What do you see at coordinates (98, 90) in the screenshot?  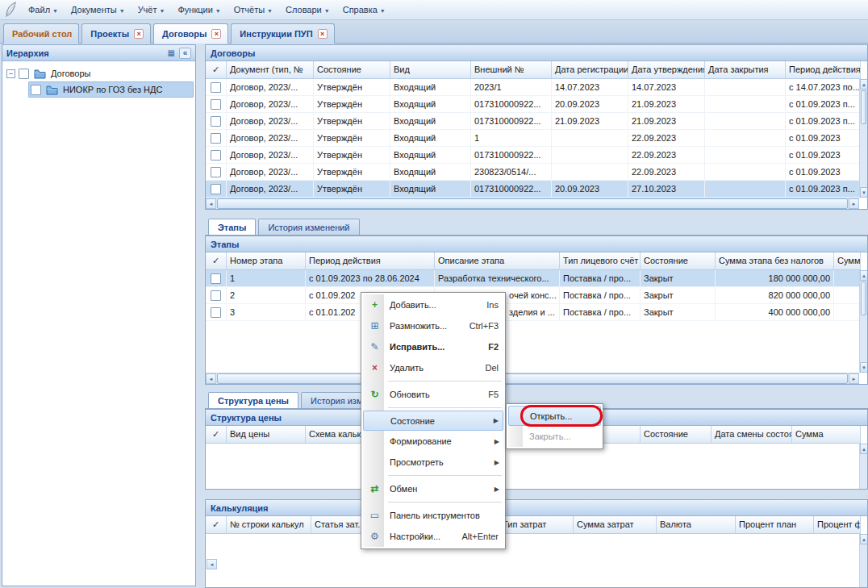 I see `tree-item-1: НИОКР по ГОЗ без НДС` at bounding box center [98, 90].